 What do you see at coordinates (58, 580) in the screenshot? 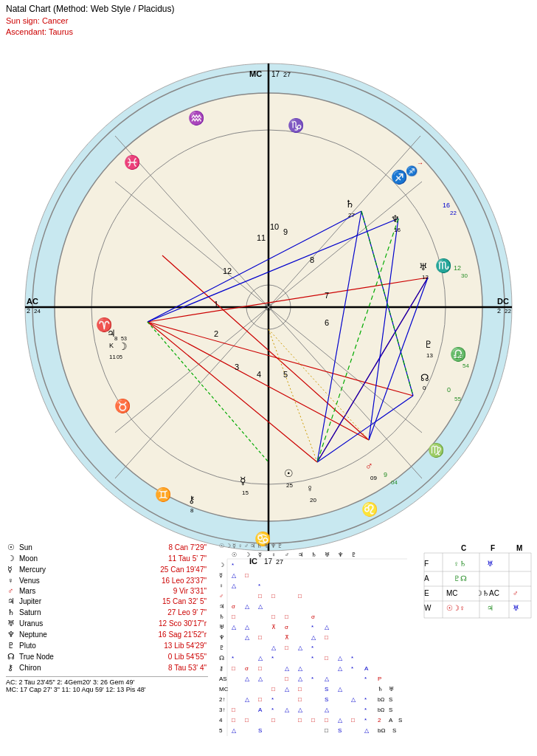
I see `planet-name: Venus` at bounding box center [58, 580].